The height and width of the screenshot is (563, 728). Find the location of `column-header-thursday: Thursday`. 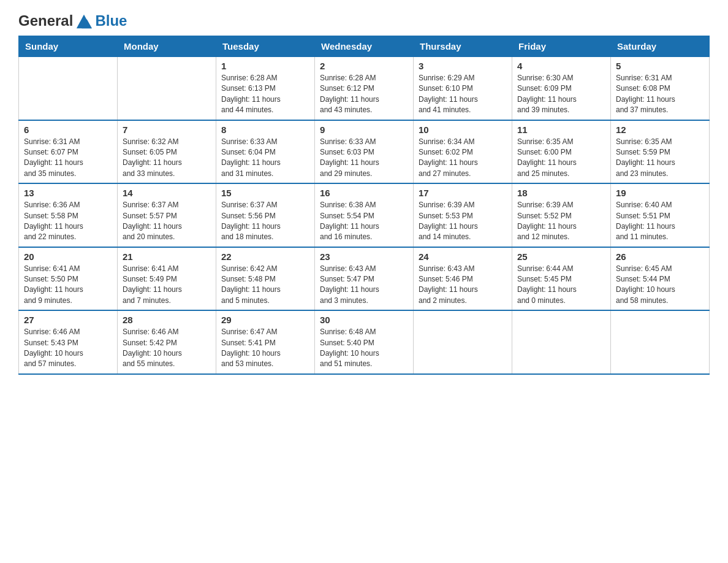

column-header-thursday: Thursday is located at coordinates (463, 47).